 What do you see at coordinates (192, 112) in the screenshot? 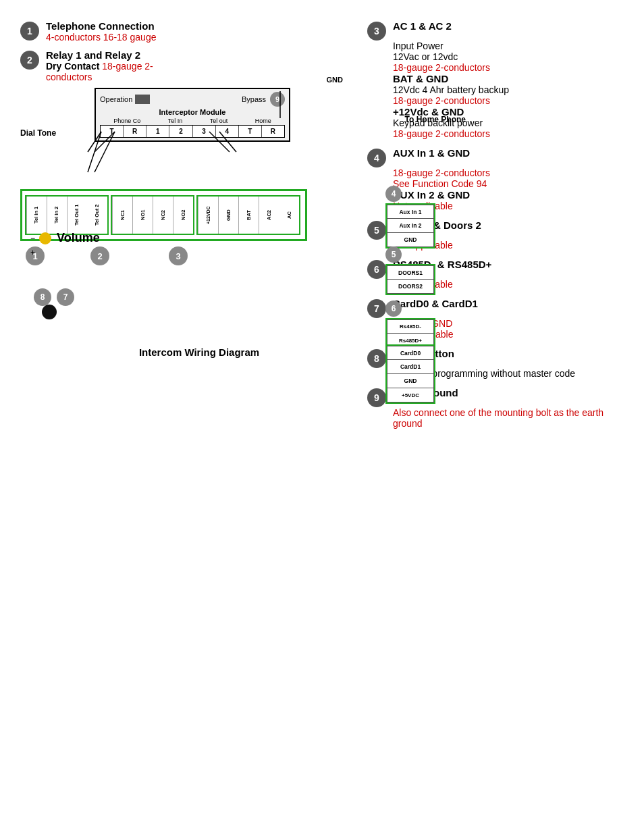
I see `imod-title: Interceptor Module` at bounding box center [192, 112].